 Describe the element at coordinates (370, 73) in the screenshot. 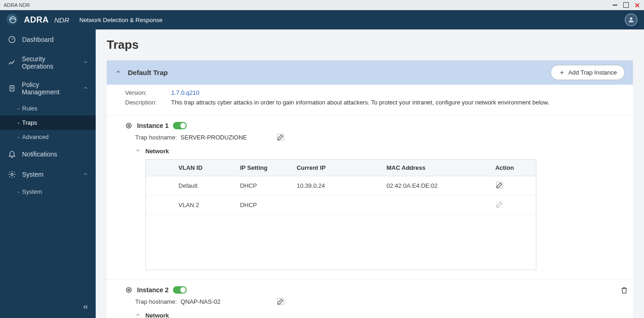

I see `trap-panel-header: Default Trap ＋ Add Trap Instance` at that location.